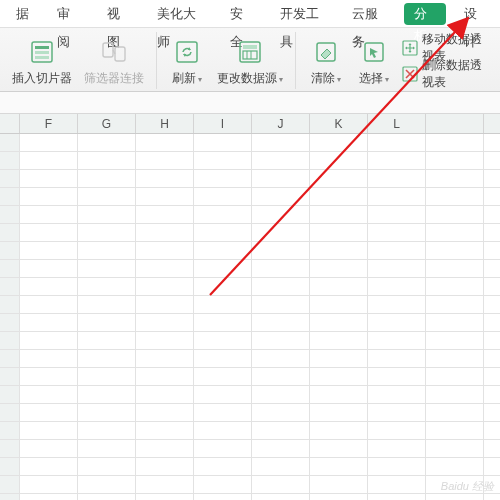  I want to click on tab-design: 设计, so click(475, 14).